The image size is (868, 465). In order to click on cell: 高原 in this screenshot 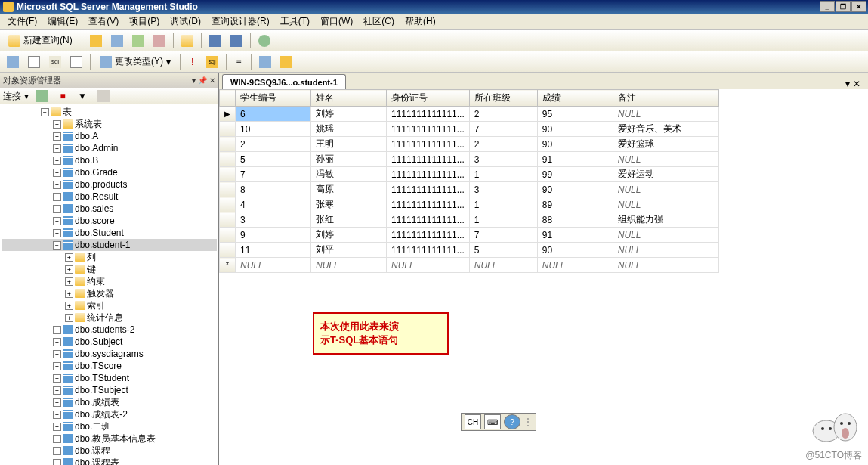, I will do `click(349, 190)`.